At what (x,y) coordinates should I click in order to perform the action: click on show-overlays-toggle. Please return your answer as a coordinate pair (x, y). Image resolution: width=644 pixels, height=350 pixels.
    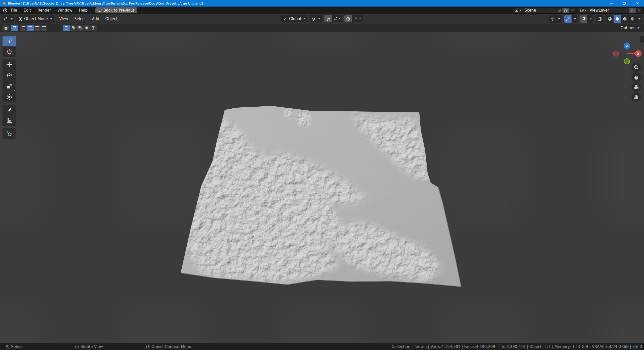
    Looking at the image, I should click on (584, 19).